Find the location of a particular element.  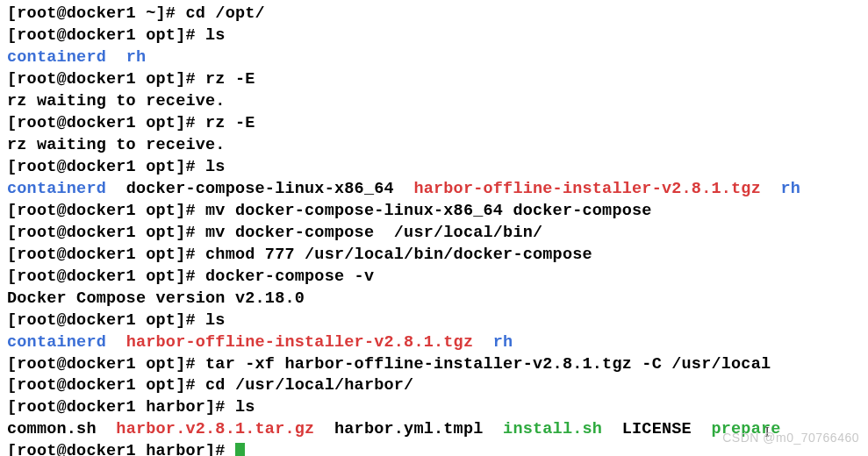

file: common.sh is located at coordinates (61, 430).